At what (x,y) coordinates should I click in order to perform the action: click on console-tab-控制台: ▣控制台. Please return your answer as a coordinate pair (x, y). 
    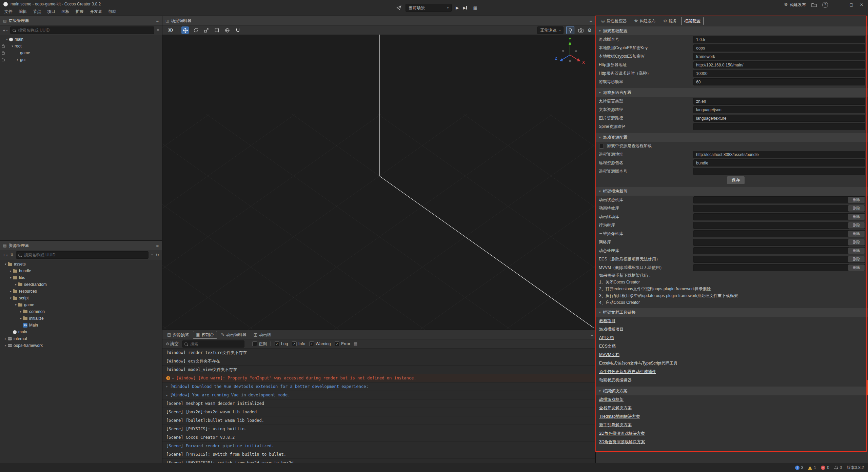
    Looking at the image, I should click on (205, 335).